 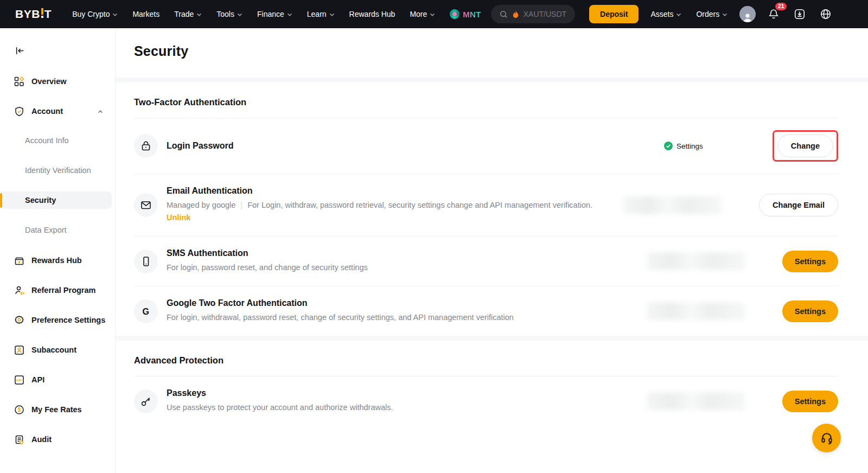 I want to click on nav-orders: Orders, so click(x=712, y=14).